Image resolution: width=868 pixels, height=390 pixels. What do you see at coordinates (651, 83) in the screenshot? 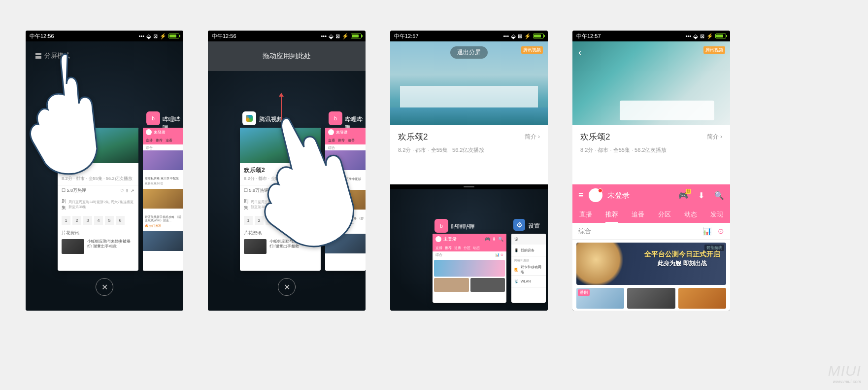
I see `video-player: ‹ 腾讯视频` at bounding box center [651, 83].